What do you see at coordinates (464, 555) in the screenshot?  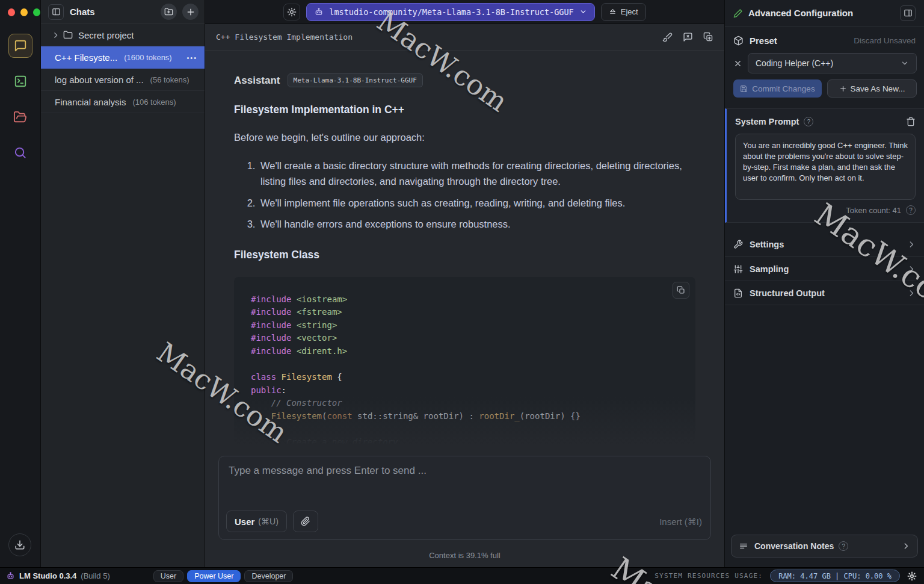 I see `context-usage-status: Context is 39.1% full` at bounding box center [464, 555].